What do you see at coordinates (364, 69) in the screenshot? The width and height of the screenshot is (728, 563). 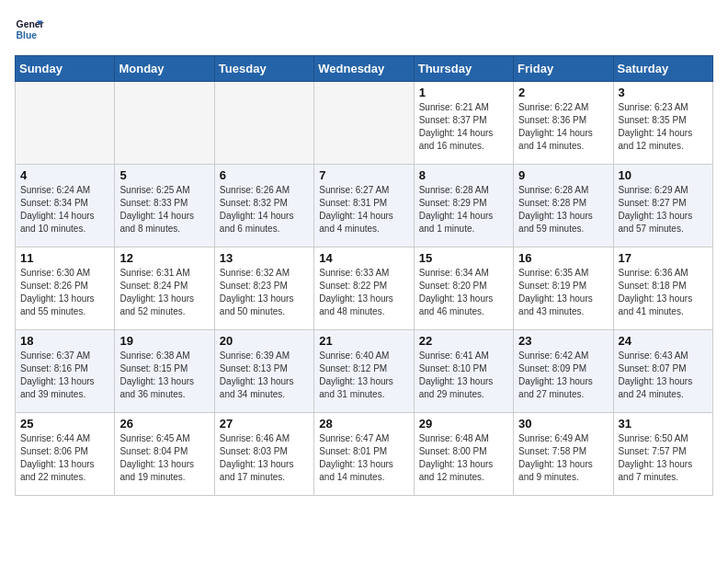 I see `weekday-header: Wednesday` at bounding box center [364, 69].